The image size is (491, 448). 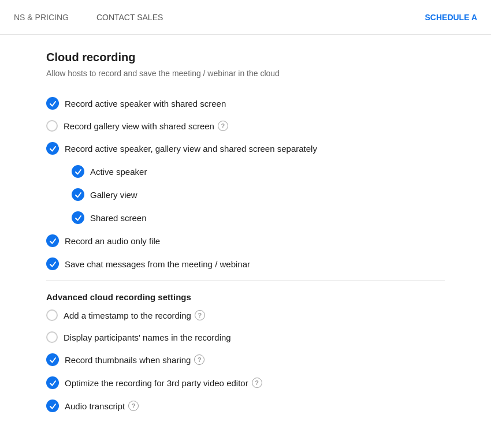 What do you see at coordinates (452, 17) in the screenshot?
I see `schedule-nav: SCHEDULE A` at bounding box center [452, 17].